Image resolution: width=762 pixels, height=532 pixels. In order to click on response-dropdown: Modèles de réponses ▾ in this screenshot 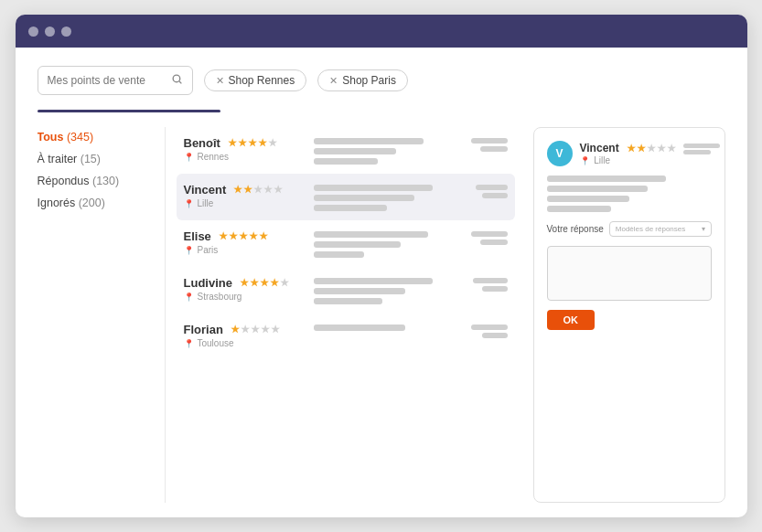, I will do `click(660, 229)`.